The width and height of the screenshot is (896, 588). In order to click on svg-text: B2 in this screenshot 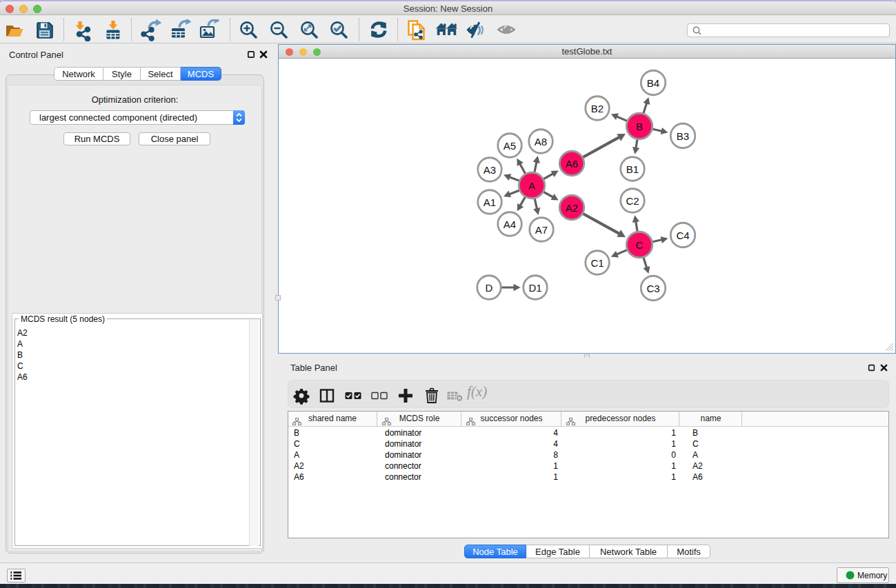, I will do `click(597, 109)`.